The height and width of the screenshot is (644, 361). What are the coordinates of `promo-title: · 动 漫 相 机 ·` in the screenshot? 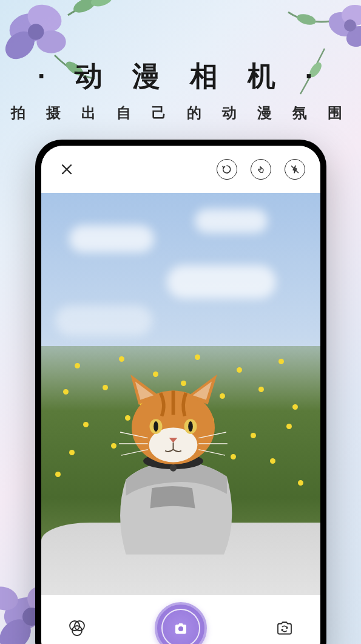 It's located at (181, 76).